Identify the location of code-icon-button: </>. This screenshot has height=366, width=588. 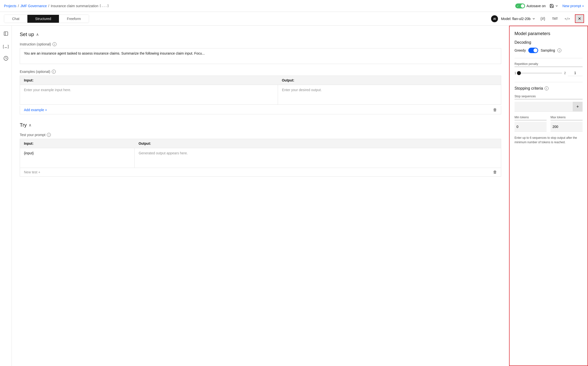
(567, 19).